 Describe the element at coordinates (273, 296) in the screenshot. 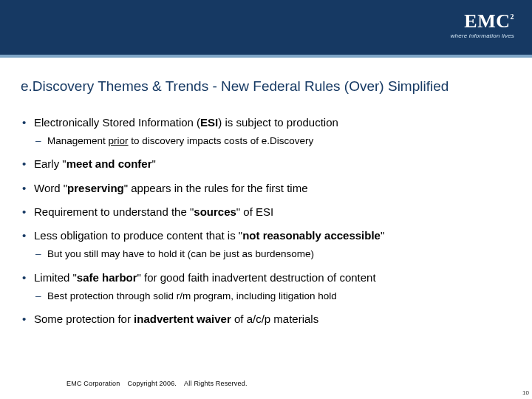

I see `sub-list: Best protection through solid r/m progra…` at that location.